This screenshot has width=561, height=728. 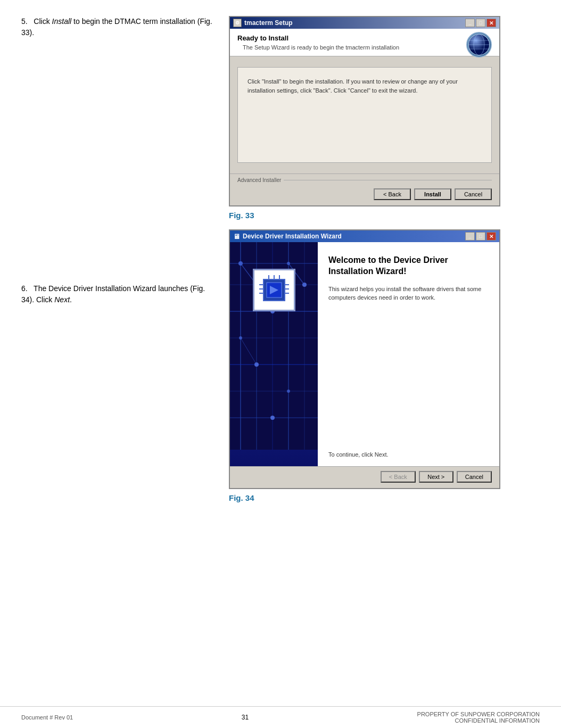 I want to click on wizard-title-icon: 🖥, so click(x=236, y=236).